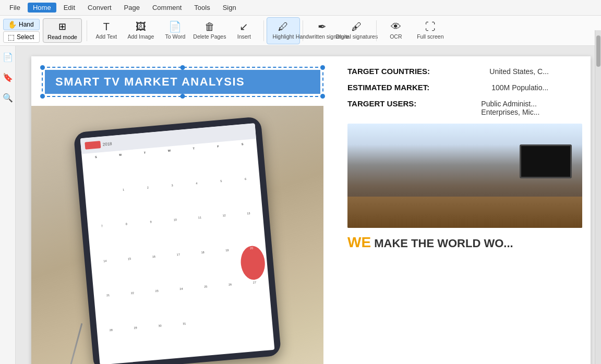 The width and height of the screenshot is (601, 364). I want to click on read-mode-label: Read mode, so click(63, 37).